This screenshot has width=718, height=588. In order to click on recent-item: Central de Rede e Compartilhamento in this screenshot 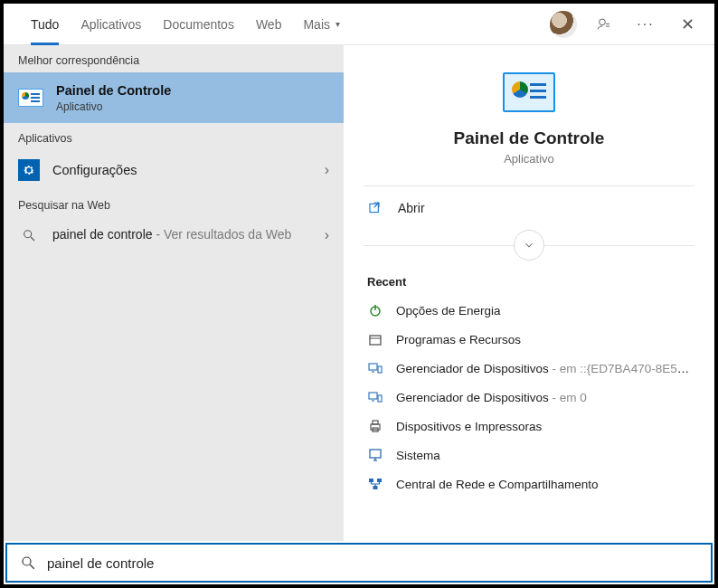, I will do `click(529, 484)`.